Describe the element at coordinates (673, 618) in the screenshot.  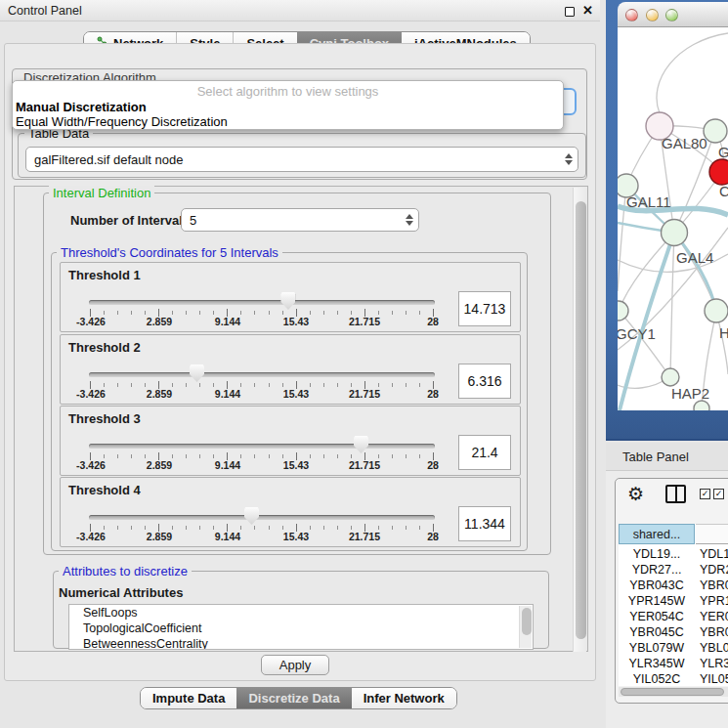
I see `table-row: YER054CYER054C` at that location.